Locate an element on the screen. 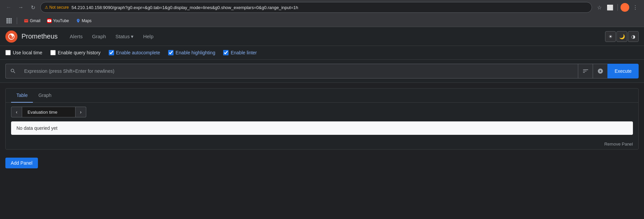 The image size is (644, 219). bookmark-gmail: Gmail is located at coordinates (32, 21).